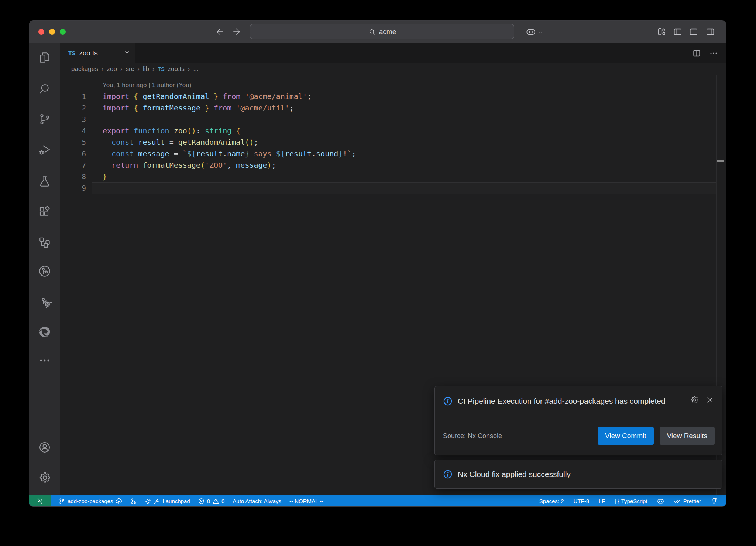  Describe the element at coordinates (41, 32) in the screenshot. I see `close-window-button` at that location.